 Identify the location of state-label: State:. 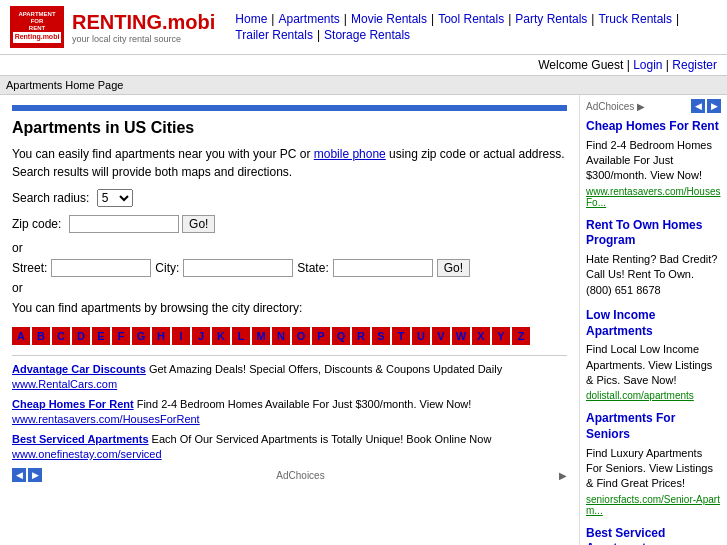
(312, 268).